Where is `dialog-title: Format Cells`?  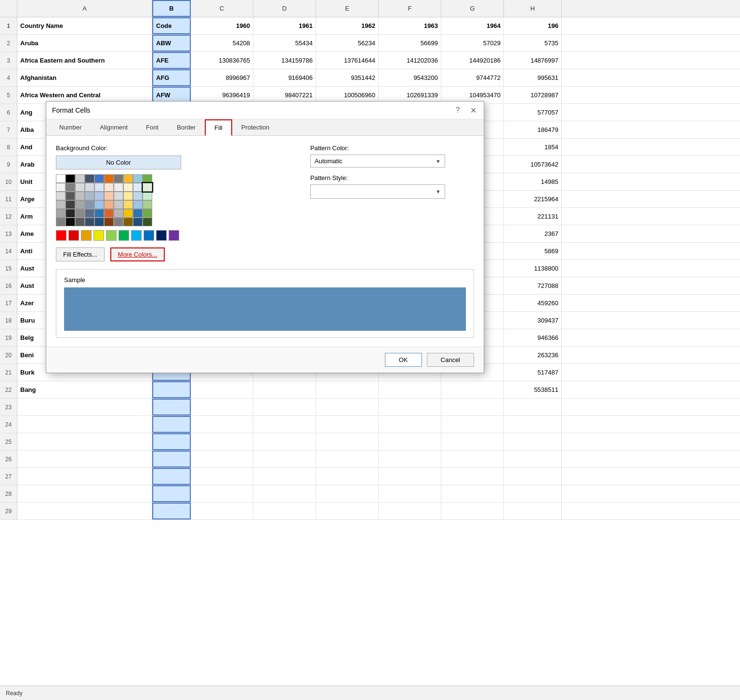 dialog-title: Format Cells is located at coordinates (71, 110).